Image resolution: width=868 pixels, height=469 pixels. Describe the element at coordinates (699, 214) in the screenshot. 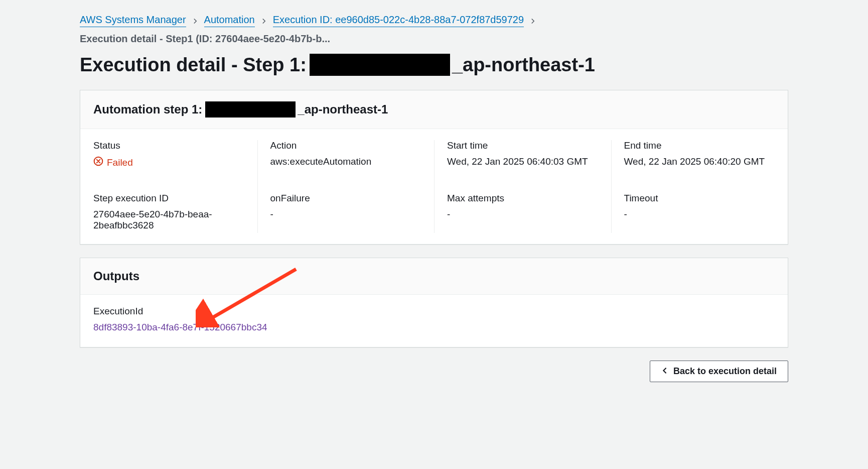

I see `timeout-value: -` at that location.